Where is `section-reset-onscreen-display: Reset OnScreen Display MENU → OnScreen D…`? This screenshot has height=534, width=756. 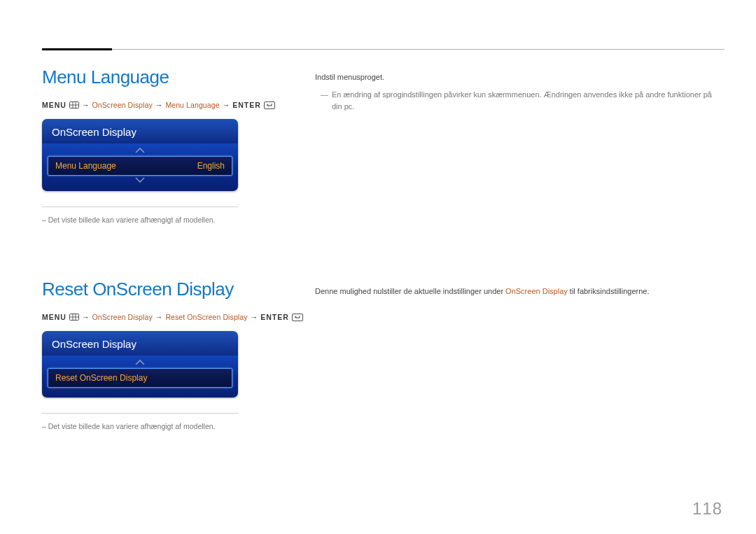
section-reset-onscreen-display: Reset OnScreen Display MENU → OnScreen D… is located at coordinates (175, 354).